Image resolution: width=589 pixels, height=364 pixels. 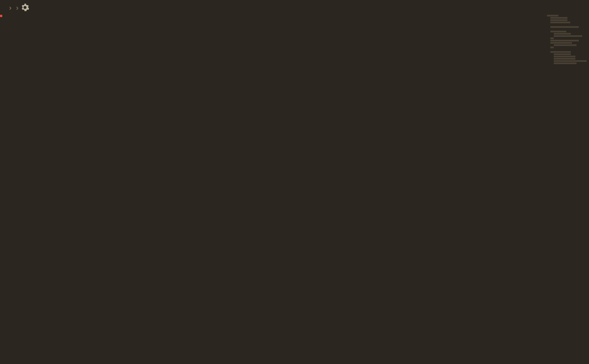 What do you see at coordinates (16, 190) in the screenshot?
I see `line-number-gutter` at bounding box center [16, 190].